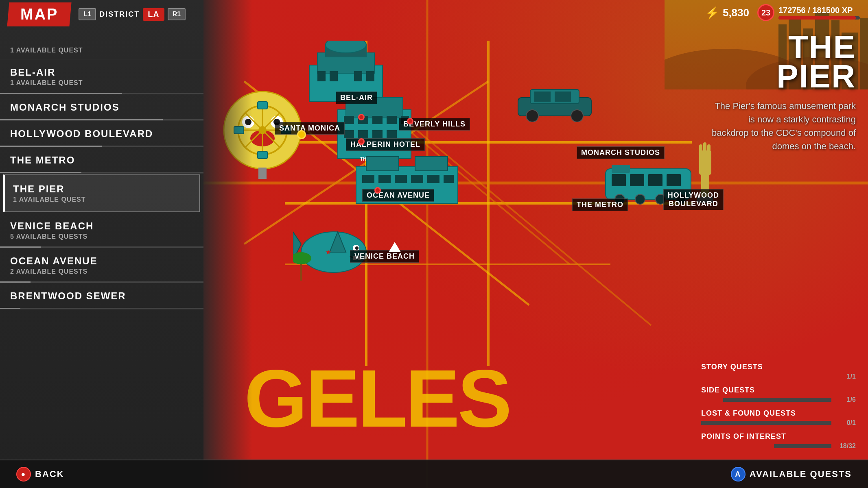 The width and height of the screenshot is (868, 488). I want to click on list-item-bel-air: BEL-AIR 1 AVAILABLE QUEST, so click(102, 77).